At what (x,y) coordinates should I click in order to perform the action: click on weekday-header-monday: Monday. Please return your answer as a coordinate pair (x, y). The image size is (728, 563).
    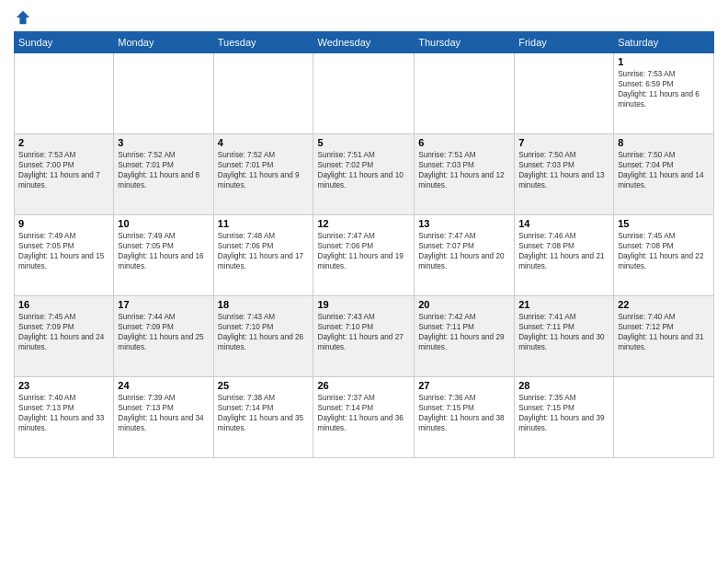
    Looking at the image, I should click on (164, 42).